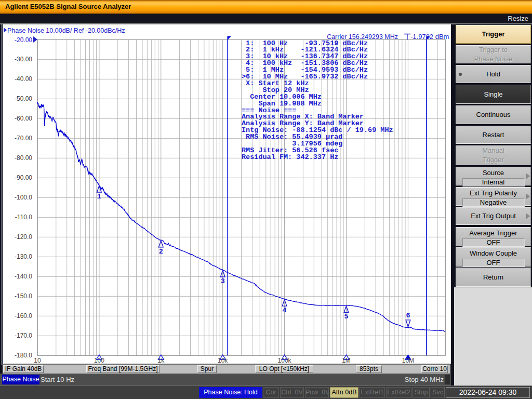 The image size is (532, 399). I want to click on svg-text: 2, so click(161, 251).